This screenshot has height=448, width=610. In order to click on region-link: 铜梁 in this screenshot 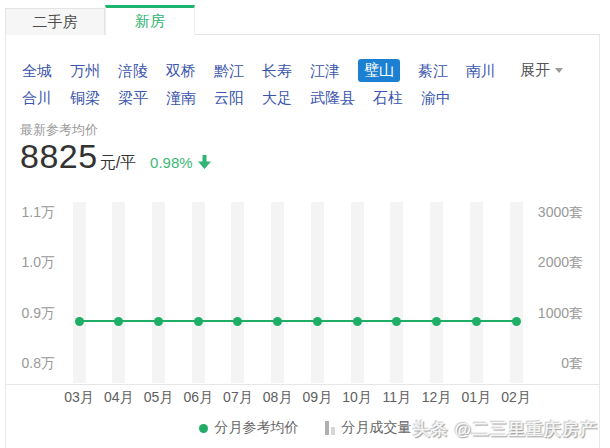, I will do `click(85, 98)`.